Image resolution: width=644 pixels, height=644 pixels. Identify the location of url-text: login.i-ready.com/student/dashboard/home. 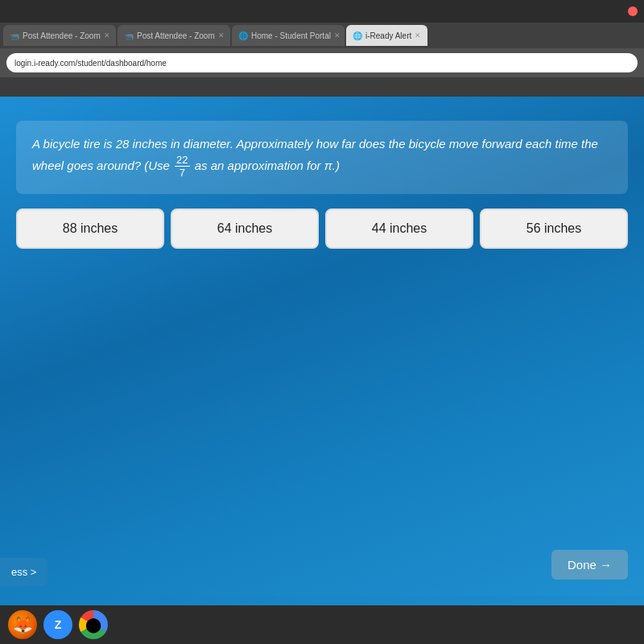
(90, 63).